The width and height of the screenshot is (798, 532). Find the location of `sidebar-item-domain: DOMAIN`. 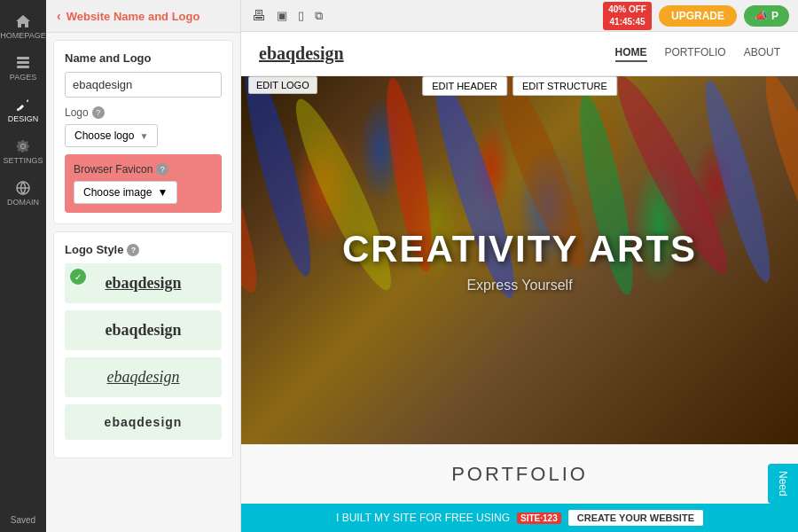

sidebar-item-domain: DOMAIN is located at coordinates (23, 193).